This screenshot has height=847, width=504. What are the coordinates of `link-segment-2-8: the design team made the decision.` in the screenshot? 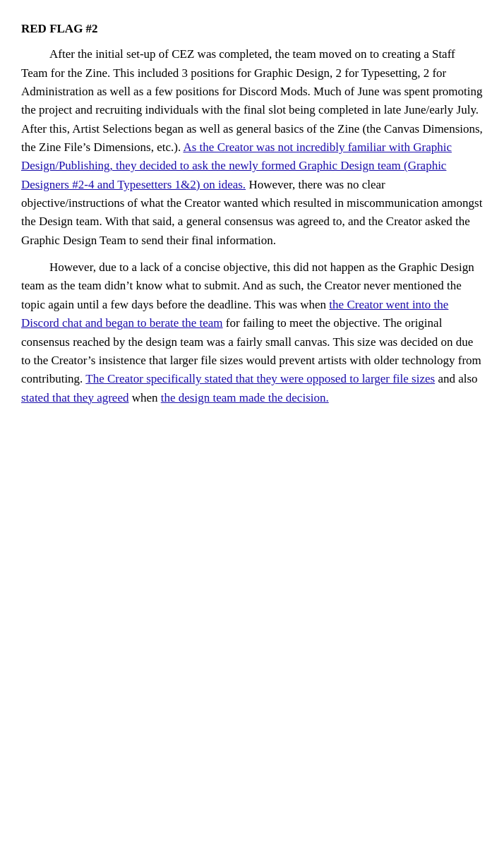 It's located at (245, 398).